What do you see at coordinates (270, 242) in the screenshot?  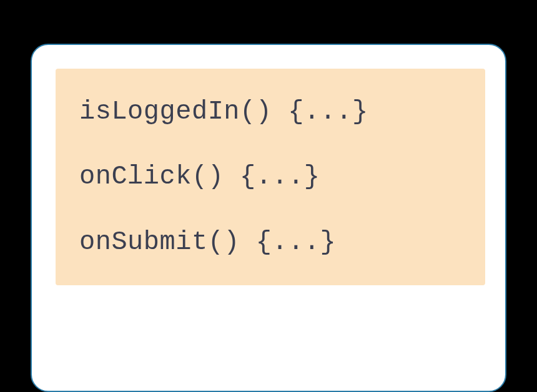 I see `code-line: onSubmit() {...}` at bounding box center [270, 242].